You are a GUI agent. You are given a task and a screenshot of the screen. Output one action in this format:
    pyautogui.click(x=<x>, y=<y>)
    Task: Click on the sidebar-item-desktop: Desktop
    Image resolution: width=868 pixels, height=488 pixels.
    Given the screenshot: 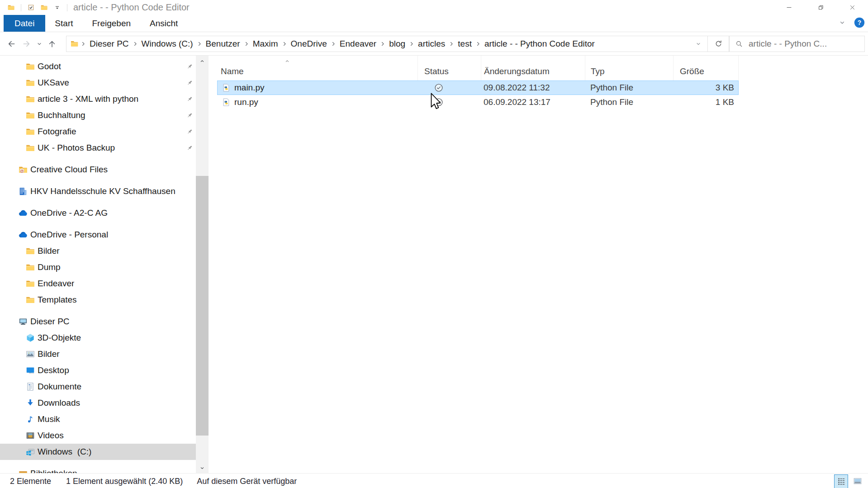 What is the action you would take?
    pyautogui.click(x=98, y=370)
    